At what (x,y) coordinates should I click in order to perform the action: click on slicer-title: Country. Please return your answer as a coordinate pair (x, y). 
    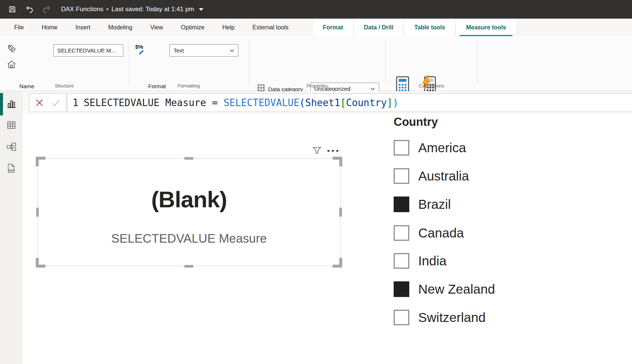
    Looking at the image, I should click on (416, 122).